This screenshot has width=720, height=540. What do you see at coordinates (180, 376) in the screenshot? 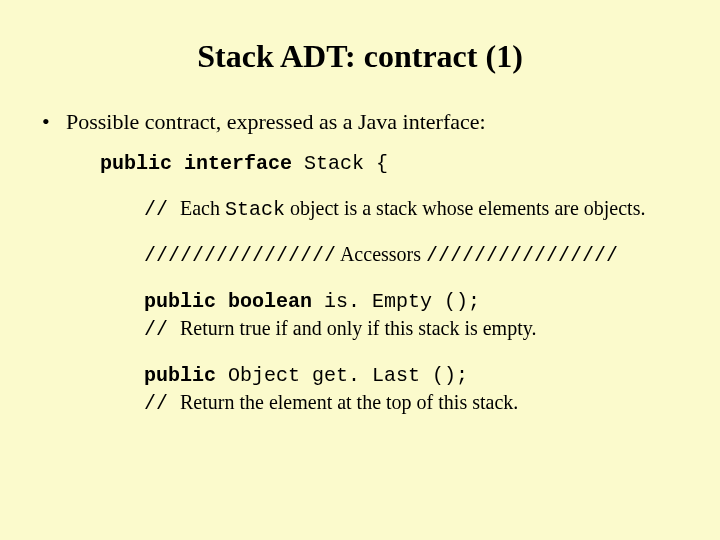
I see `keyword-public: public` at bounding box center [180, 376].